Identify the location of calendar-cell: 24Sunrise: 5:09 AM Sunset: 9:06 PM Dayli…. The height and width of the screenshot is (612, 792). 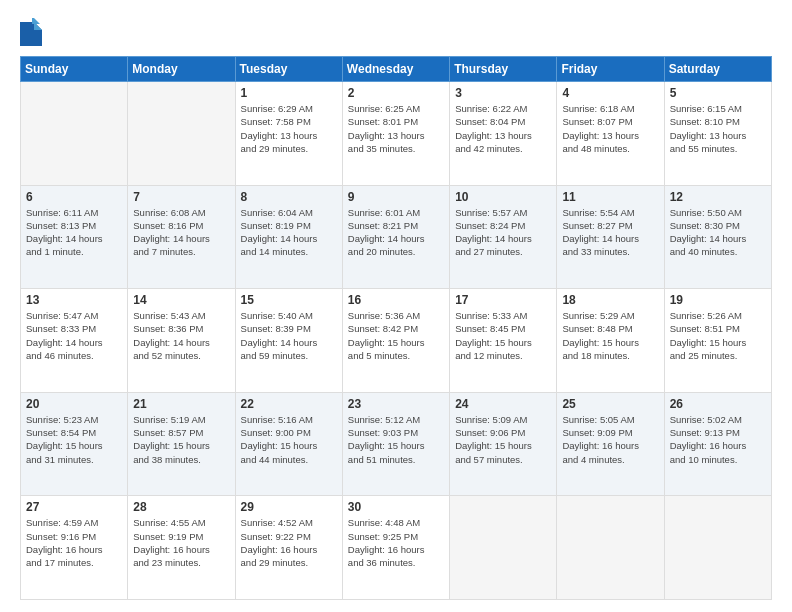
(504, 444).